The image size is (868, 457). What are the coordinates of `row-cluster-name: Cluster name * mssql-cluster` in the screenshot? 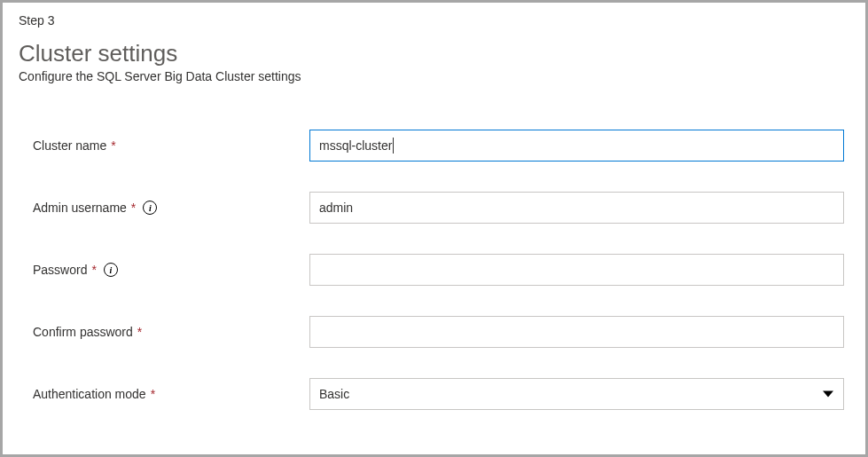 It's located at (434, 146).